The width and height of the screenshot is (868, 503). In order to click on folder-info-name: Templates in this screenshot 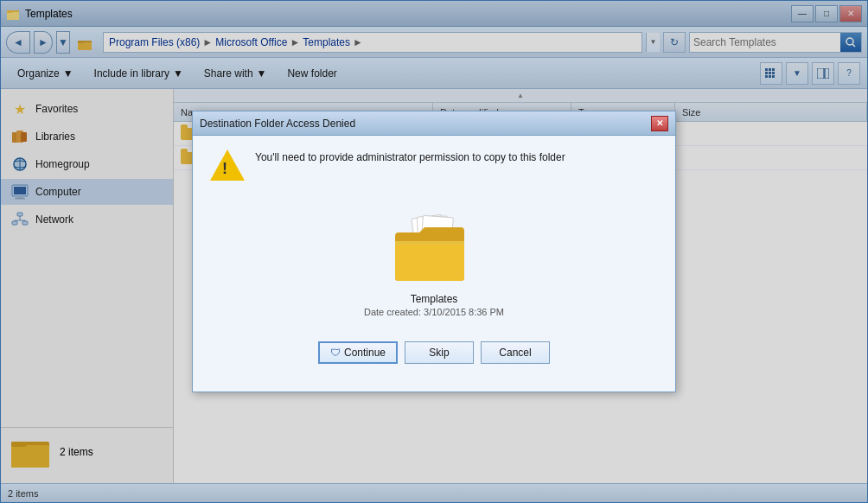, I will do `click(434, 299)`.